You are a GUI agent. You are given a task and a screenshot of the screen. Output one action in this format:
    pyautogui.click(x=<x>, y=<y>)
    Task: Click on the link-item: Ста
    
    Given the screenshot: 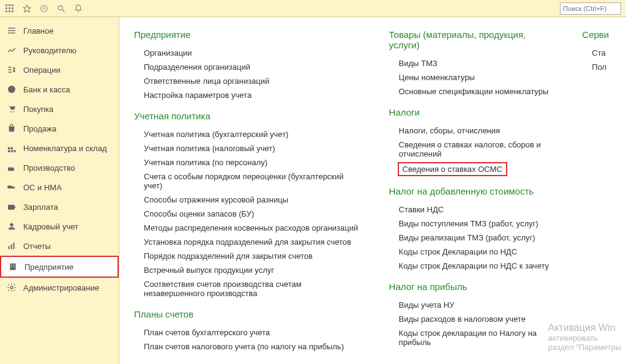 What is the action you would take?
    pyautogui.click(x=597, y=53)
    